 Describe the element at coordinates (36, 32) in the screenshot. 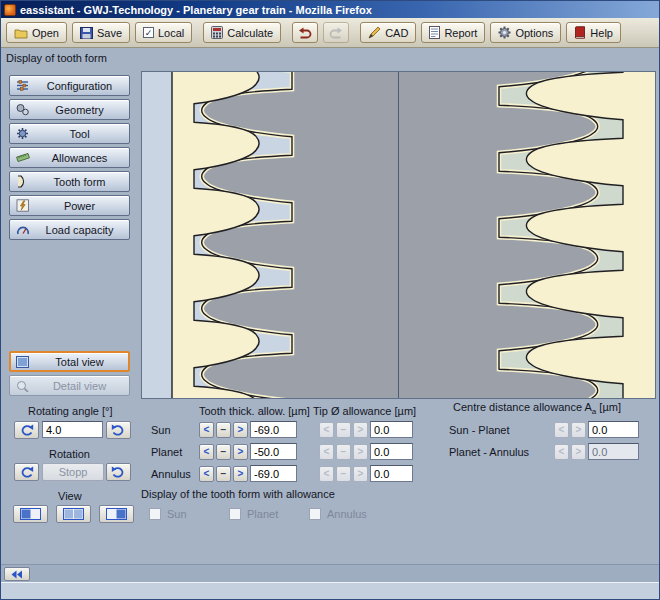

I see `open-button: Open` at that location.